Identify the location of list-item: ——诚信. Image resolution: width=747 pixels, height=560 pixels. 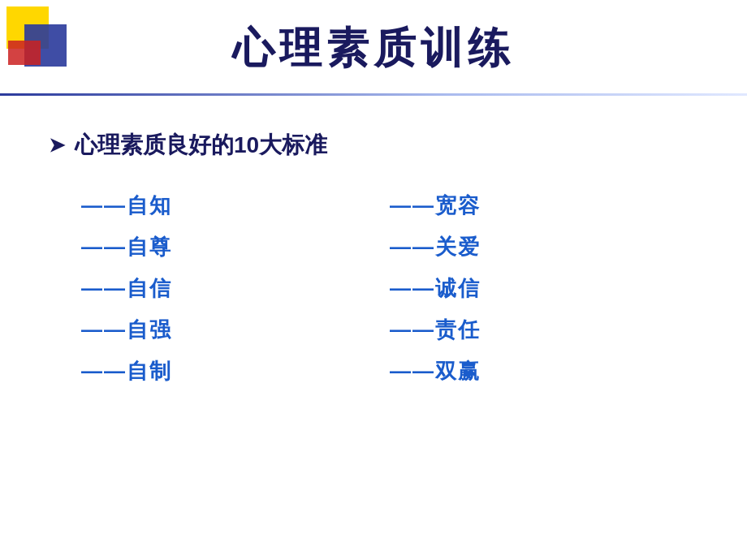
(544, 289).